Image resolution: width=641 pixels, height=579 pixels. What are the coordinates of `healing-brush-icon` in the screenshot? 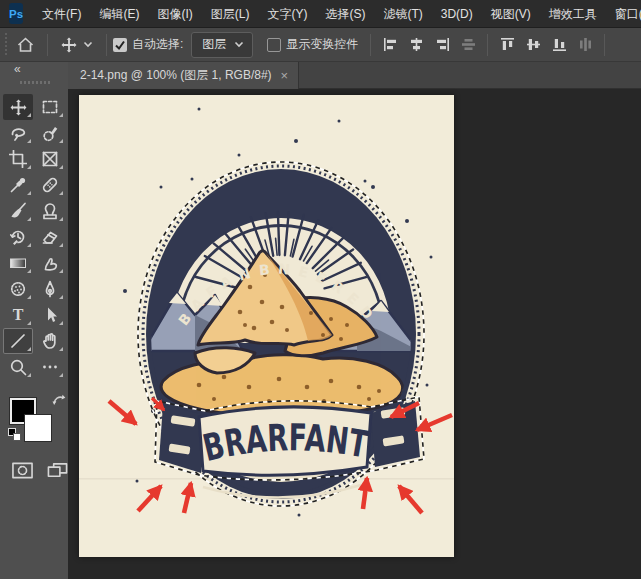 It's located at (50, 185).